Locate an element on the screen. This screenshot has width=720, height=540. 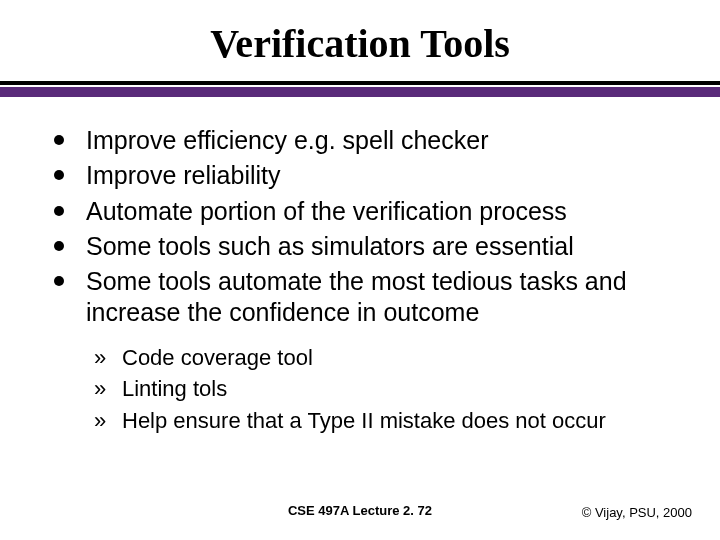
bullet-text: Automate portion of the verification pro… is located at coordinates (326, 211).